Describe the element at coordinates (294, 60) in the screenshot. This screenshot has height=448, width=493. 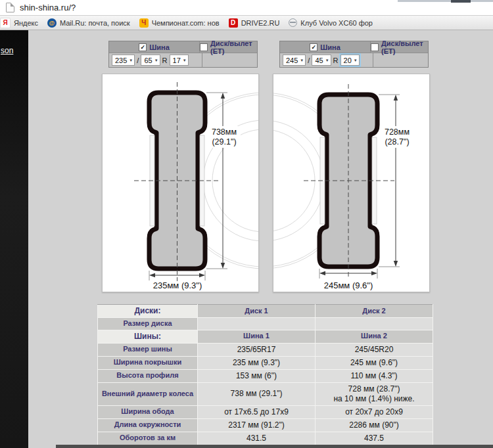
I see `width-dropdown: 245▼` at that location.